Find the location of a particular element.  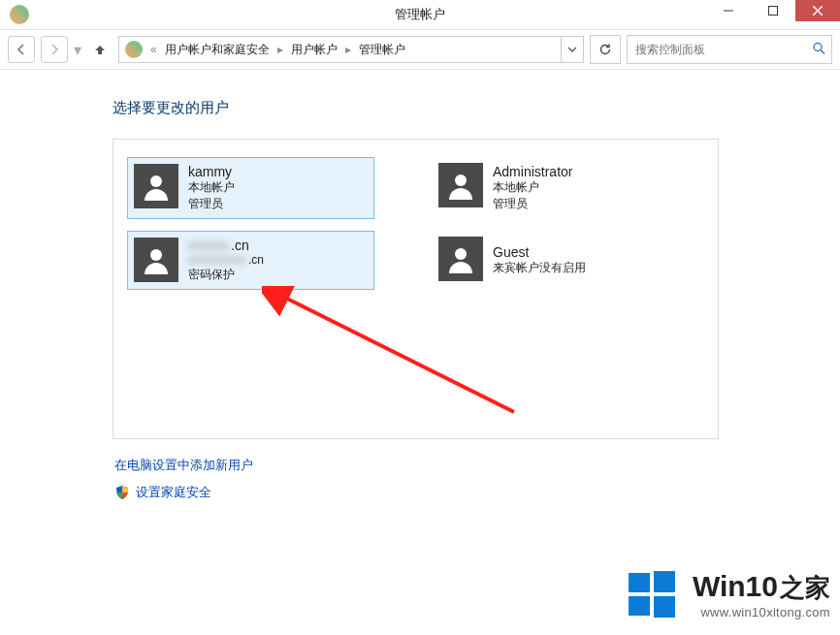

add-user-link: 在电脑设置中添加新用户 is located at coordinates (184, 465).